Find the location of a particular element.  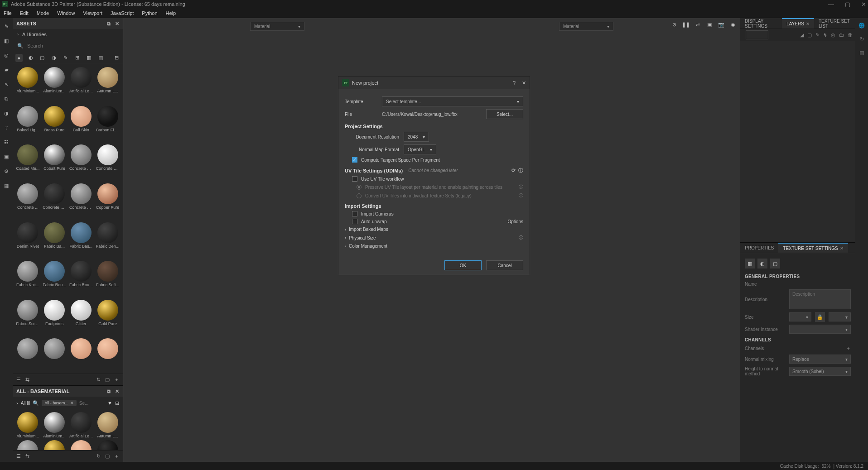

color-management-section: ›Color Management is located at coordinates (434, 246).